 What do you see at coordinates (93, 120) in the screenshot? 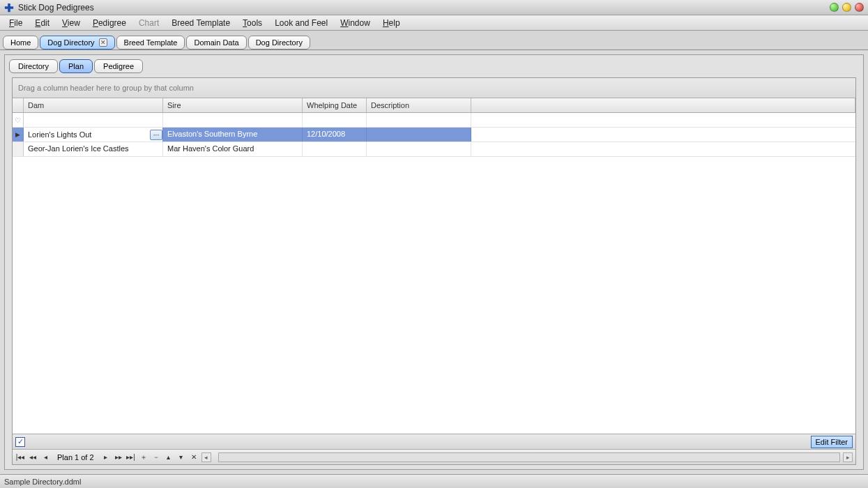
I see `filter-dam` at bounding box center [93, 120].